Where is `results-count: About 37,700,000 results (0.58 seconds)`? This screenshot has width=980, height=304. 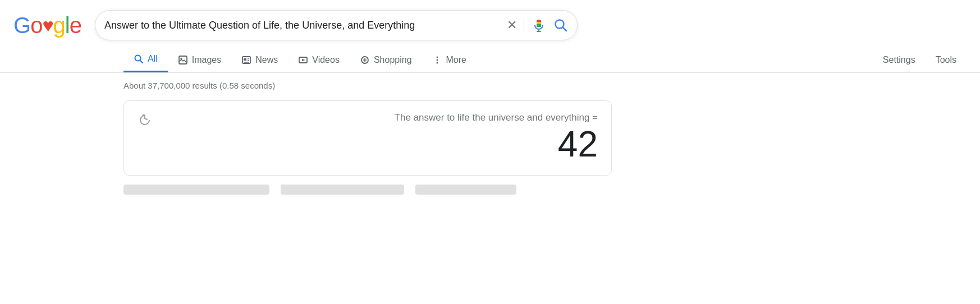
results-count: About 37,700,000 results (0.58 seconds) is located at coordinates (199, 85).